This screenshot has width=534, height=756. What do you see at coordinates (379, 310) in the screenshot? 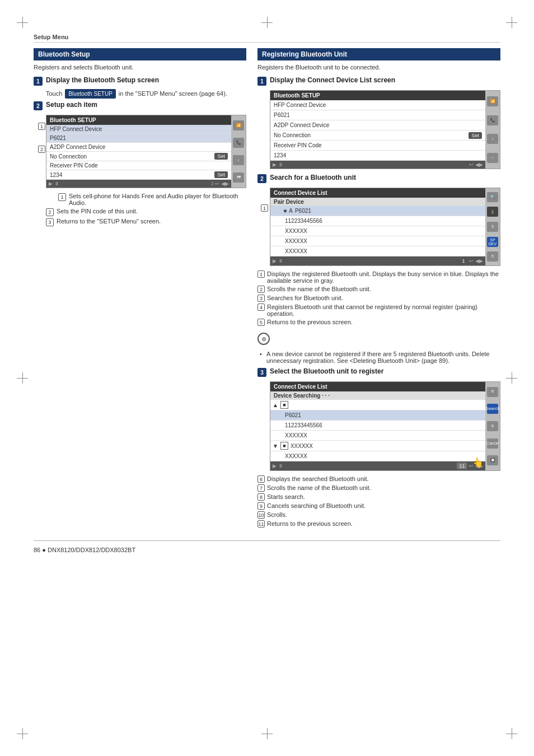
I see `rl2-item4: 4 Registers Bluetooth unit that cannot b…` at bounding box center [379, 310].